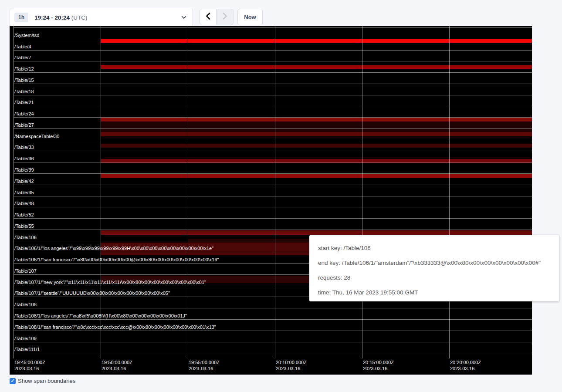 The width and height of the screenshot is (562, 392). What do you see at coordinates (434, 248) in the screenshot?
I see `tooltip-start-key: start key: /Table/106` at bounding box center [434, 248].